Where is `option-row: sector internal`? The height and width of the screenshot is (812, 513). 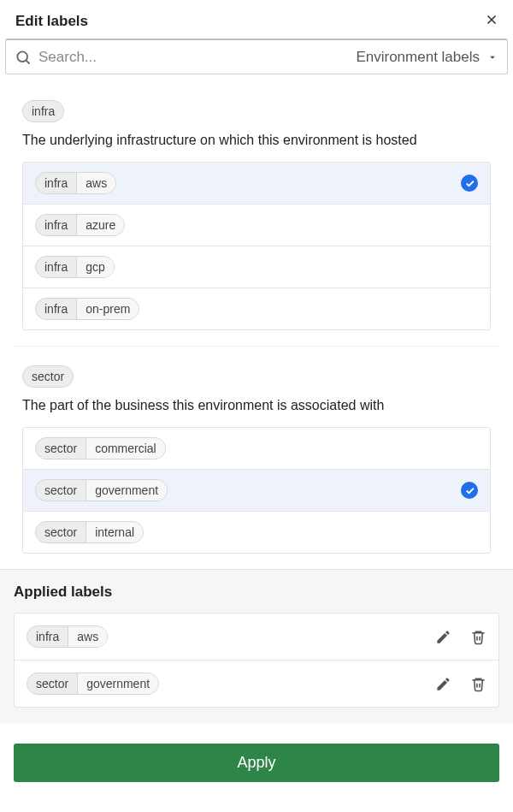
option-row: sector internal is located at coordinates (256, 532).